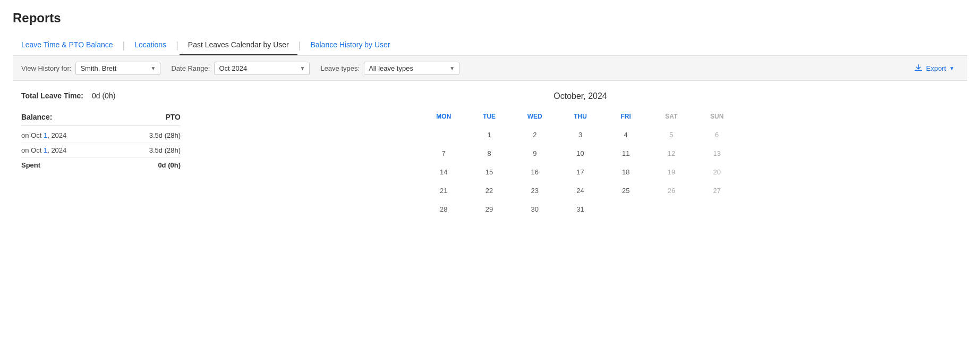 This screenshot has width=980, height=343. What do you see at coordinates (671, 116) in the screenshot?
I see `cal-header-sat: SAT` at bounding box center [671, 116].